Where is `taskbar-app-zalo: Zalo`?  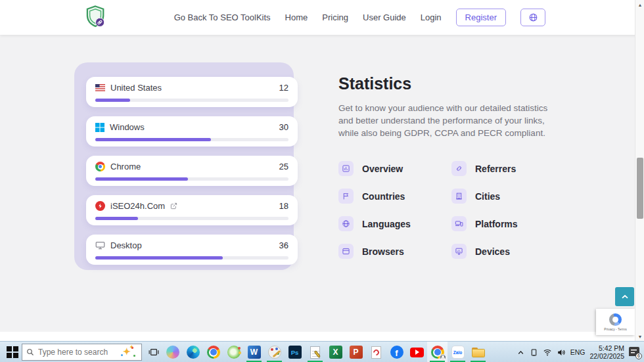 taskbar-app-zalo: Zalo is located at coordinates (457, 352).